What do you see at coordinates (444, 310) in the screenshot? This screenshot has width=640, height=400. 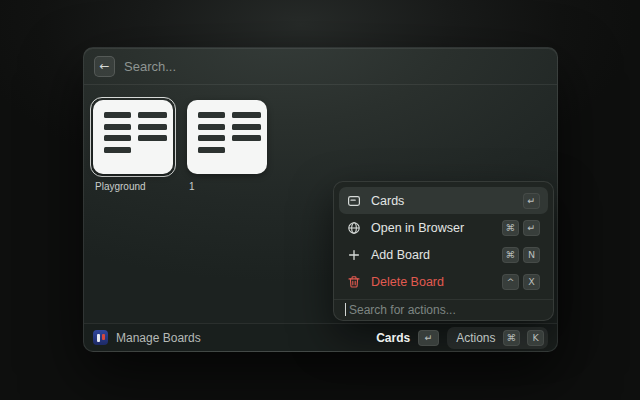 I see `actions-search-input: Search for actions...` at bounding box center [444, 310].